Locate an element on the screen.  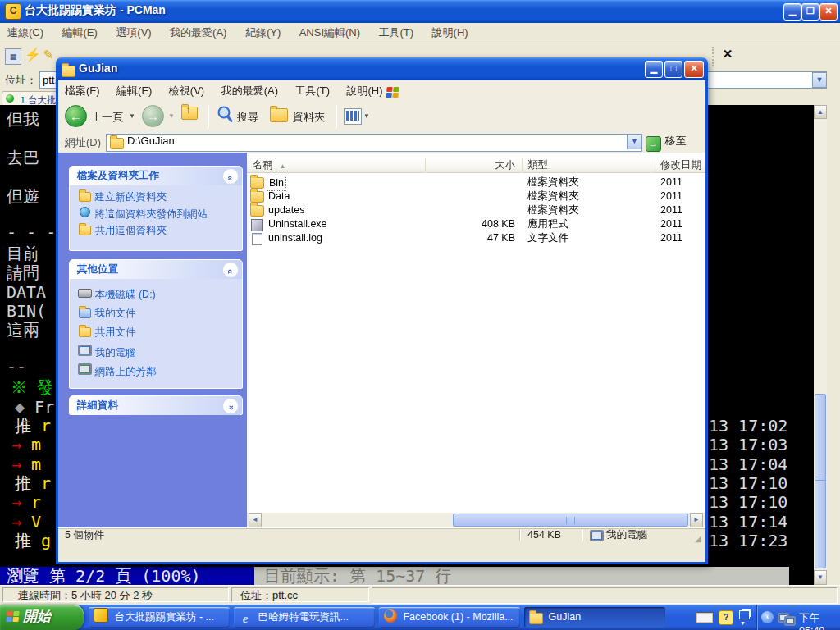
taskbar-button-gujian: GuJian is located at coordinates (595, 617).